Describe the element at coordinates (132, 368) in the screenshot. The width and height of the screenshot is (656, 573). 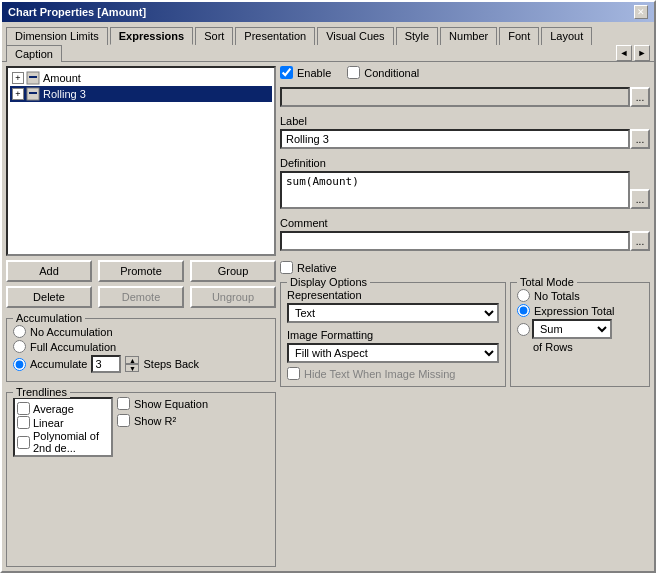
I see `steps-down-button: ▼` at that location.